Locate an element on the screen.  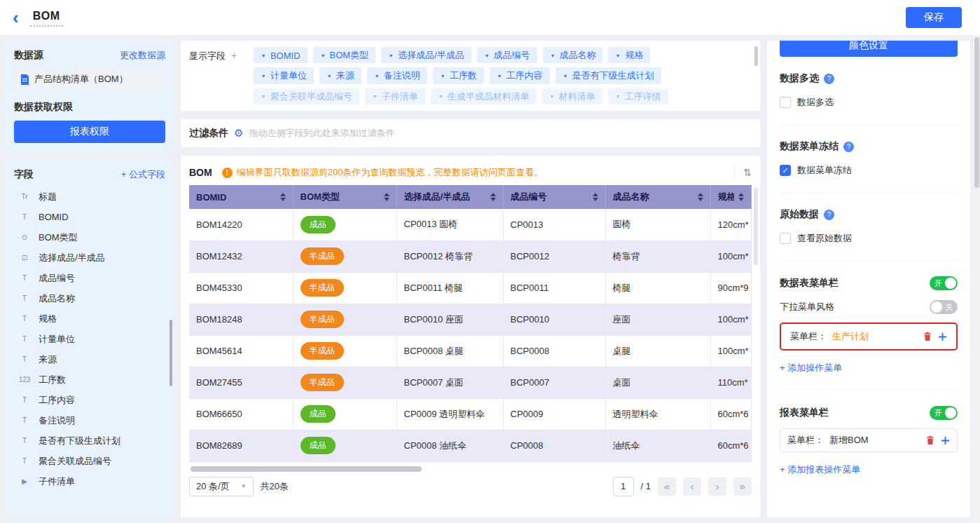
table-row: BOM14220 成品 CP0013 圆椅 CP0013 圆椅 120cm* is located at coordinates (471, 224).